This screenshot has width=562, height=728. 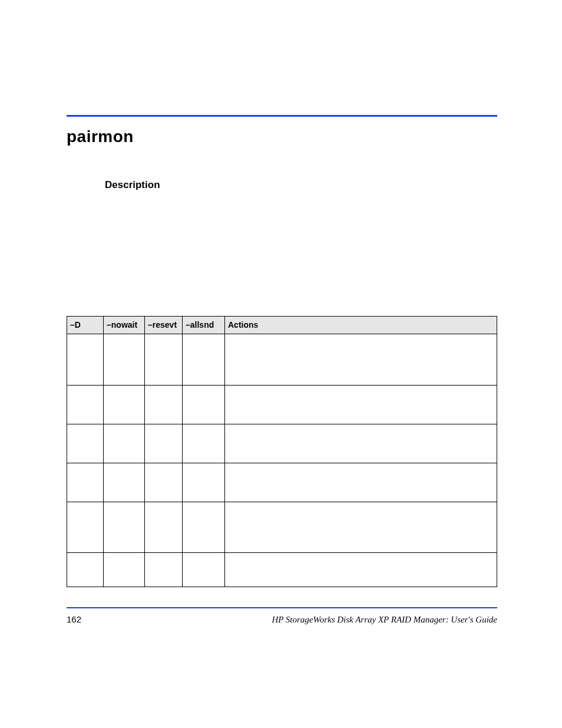 What do you see at coordinates (124, 325) in the screenshot?
I see `col-header-nowait: –nowait` at bounding box center [124, 325].